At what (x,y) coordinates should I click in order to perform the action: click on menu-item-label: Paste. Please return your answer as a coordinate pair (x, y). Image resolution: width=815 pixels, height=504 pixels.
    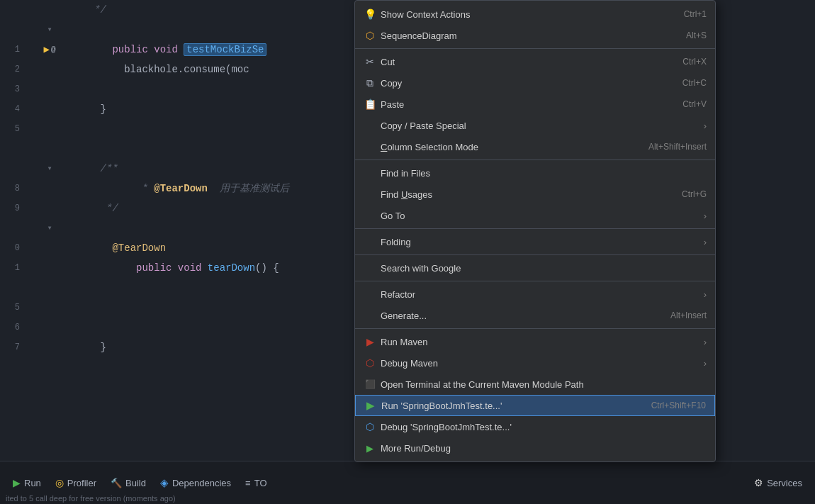
    Looking at the image, I should click on (523, 105).